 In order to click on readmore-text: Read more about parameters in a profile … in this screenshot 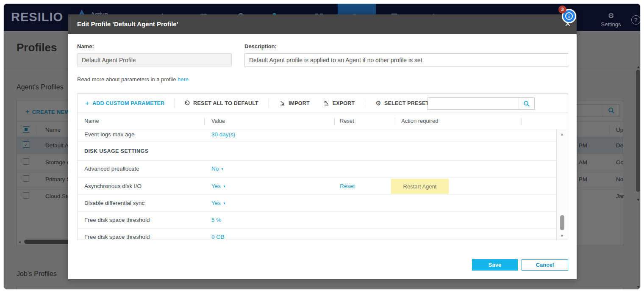, I will do `click(133, 80)`.